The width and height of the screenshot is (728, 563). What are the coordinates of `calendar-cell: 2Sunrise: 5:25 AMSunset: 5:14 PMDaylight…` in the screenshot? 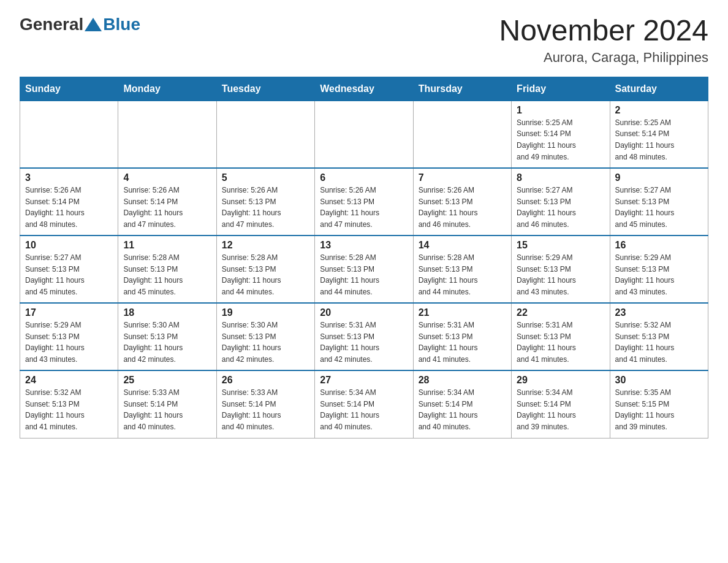 It's located at (659, 134).